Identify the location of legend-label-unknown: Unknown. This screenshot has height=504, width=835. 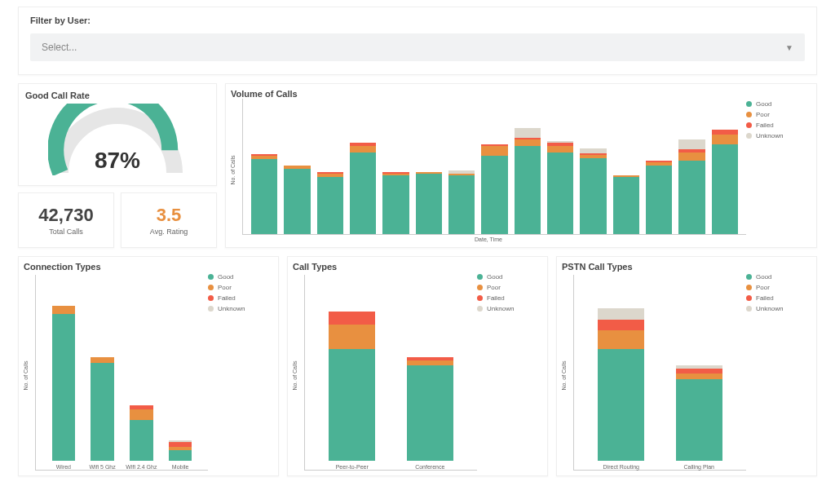
(232, 308).